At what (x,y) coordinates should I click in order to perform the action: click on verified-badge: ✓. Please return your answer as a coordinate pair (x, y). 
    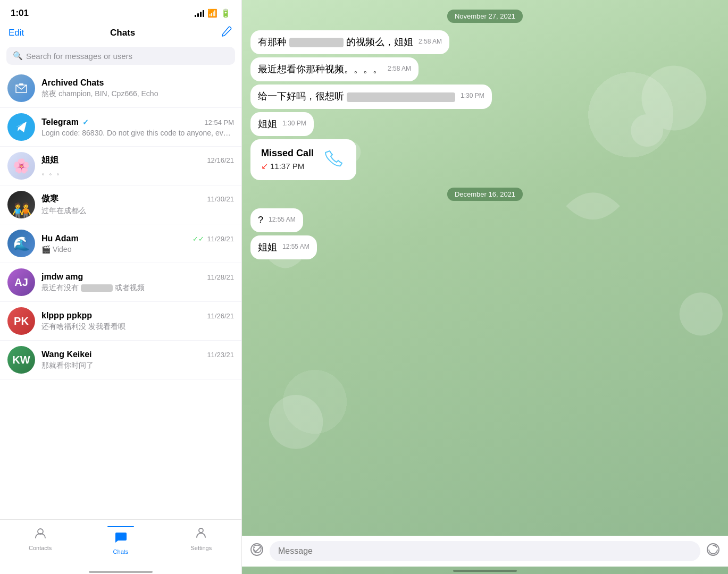
    Looking at the image, I should click on (86, 122).